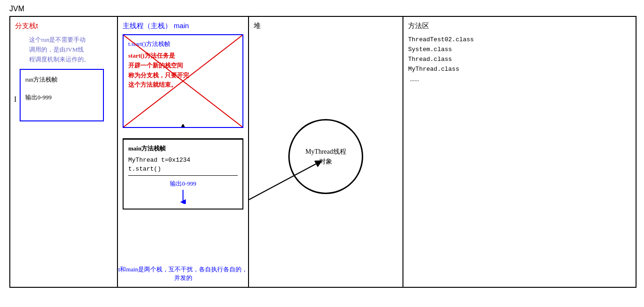 The width and height of the screenshot is (644, 307). Describe the element at coordinates (183, 197) in the screenshot. I see `arrow-down-wrapper` at that location.